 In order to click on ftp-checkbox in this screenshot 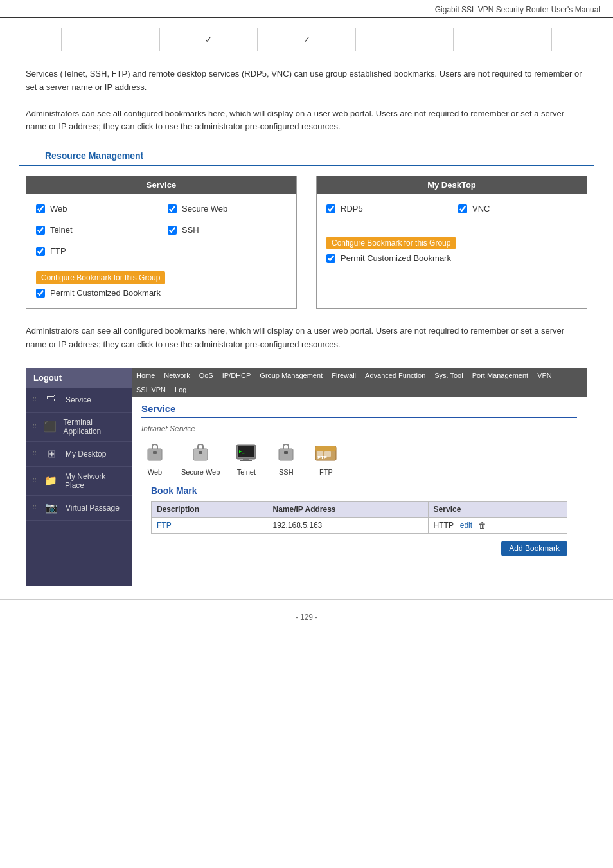, I will do `click(40, 251)`.